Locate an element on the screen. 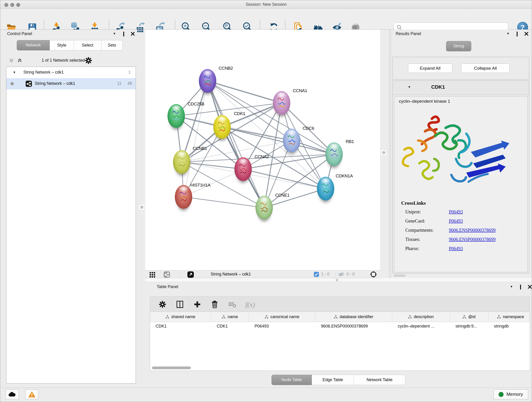 This screenshot has width=532, height=402. network-node-CCNA1 is located at coordinates (282, 103).